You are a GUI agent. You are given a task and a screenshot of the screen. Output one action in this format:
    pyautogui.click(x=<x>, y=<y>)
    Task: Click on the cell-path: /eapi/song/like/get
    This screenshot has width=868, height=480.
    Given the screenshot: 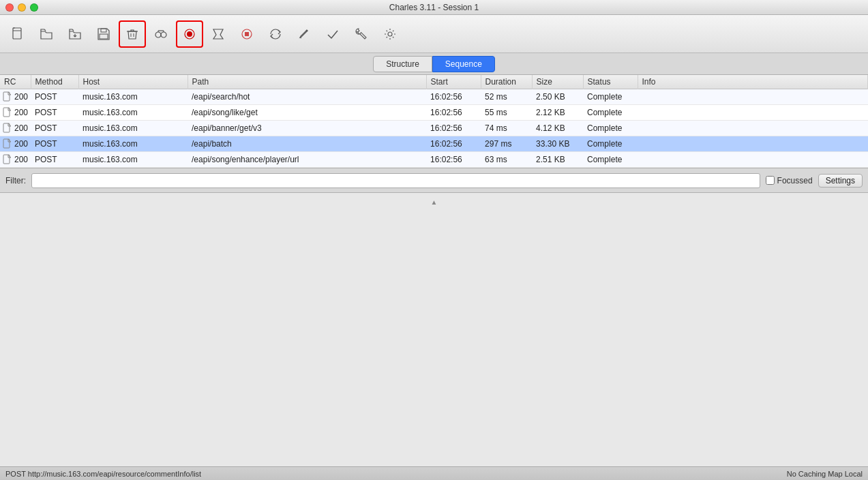 What is the action you would take?
    pyautogui.click(x=307, y=113)
    